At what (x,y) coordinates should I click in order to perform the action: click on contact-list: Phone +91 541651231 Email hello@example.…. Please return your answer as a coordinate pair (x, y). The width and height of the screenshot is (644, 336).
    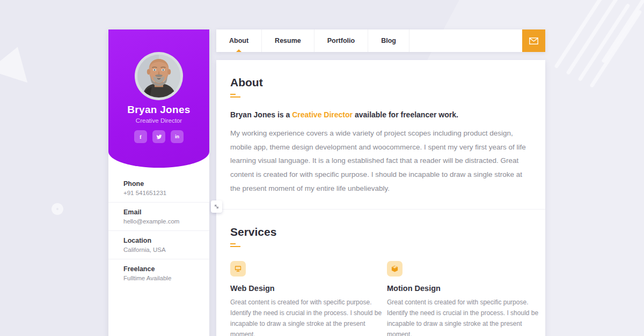
    Looking at the image, I should click on (159, 227).